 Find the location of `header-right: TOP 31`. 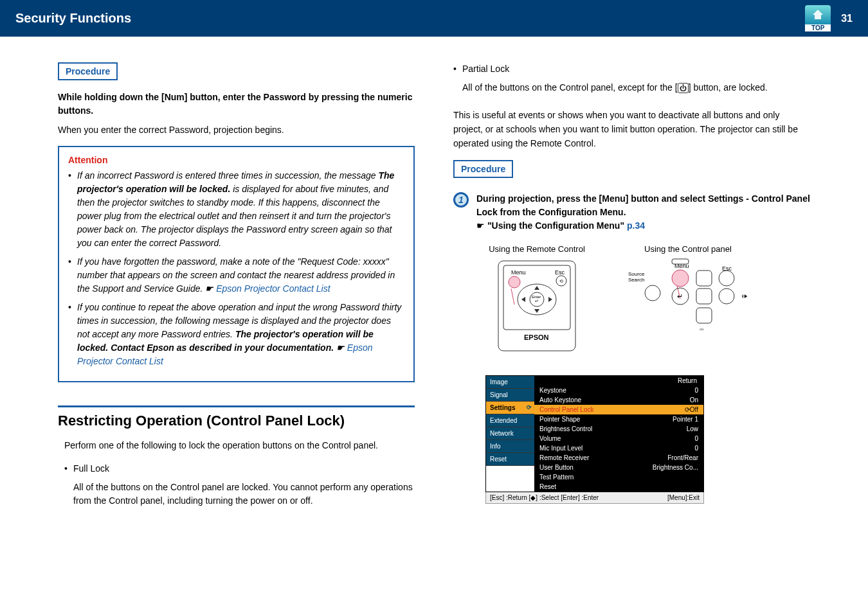

header-right: TOP 31 is located at coordinates (829, 18).